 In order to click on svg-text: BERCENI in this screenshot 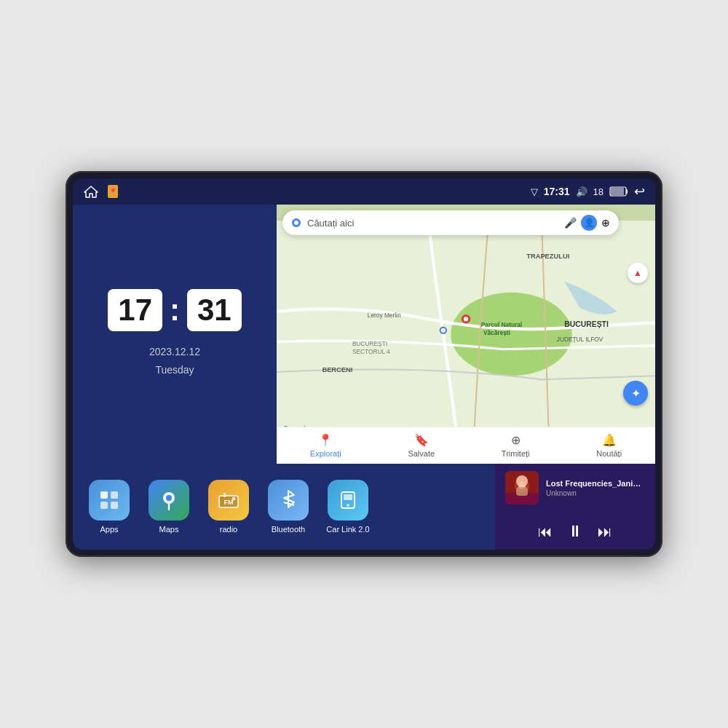, I will do `click(337, 370)`.